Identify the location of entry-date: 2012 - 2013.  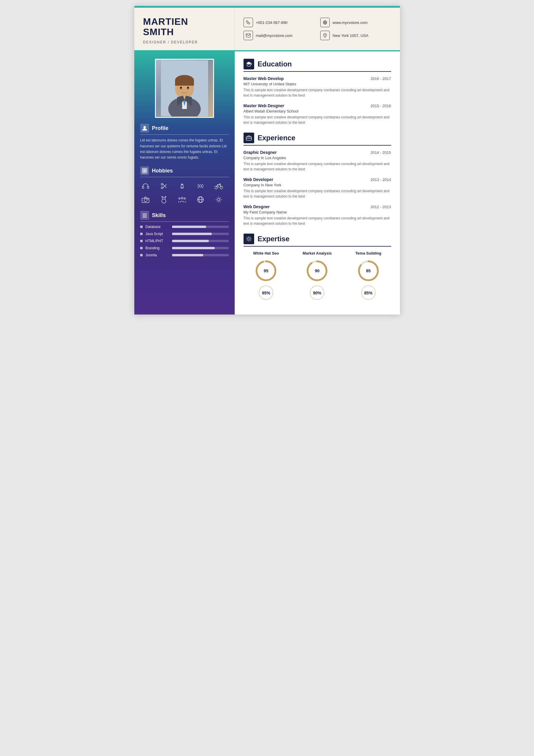
(381, 207).